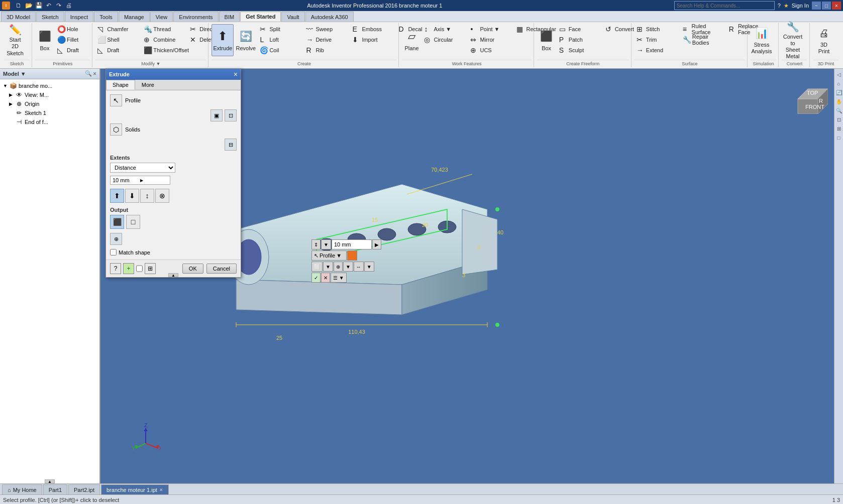 The height and width of the screenshot is (504, 843). Describe the element at coordinates (352, 256) in the screenshot. I see `orange-dot-btn` at that location.